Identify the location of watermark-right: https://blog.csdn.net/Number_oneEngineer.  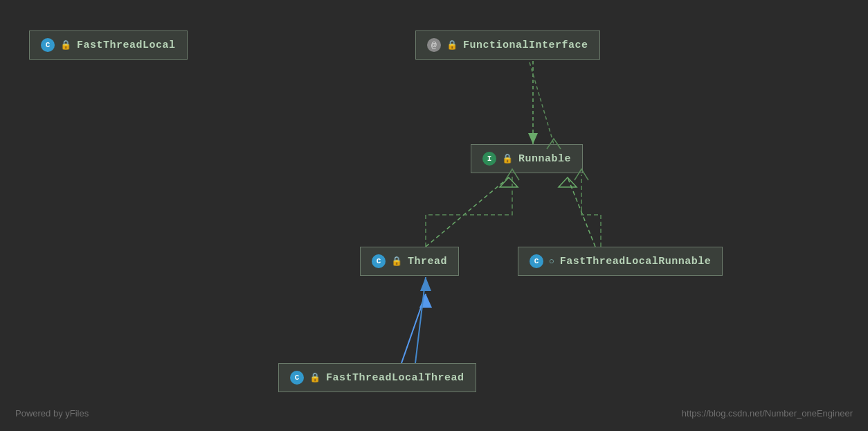
(767, 413).